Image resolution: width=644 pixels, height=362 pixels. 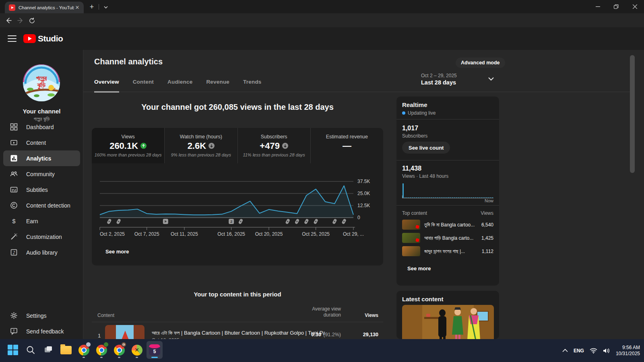 I want to click on sidebar-item-settings: Settings, so click(x=42, y=315).